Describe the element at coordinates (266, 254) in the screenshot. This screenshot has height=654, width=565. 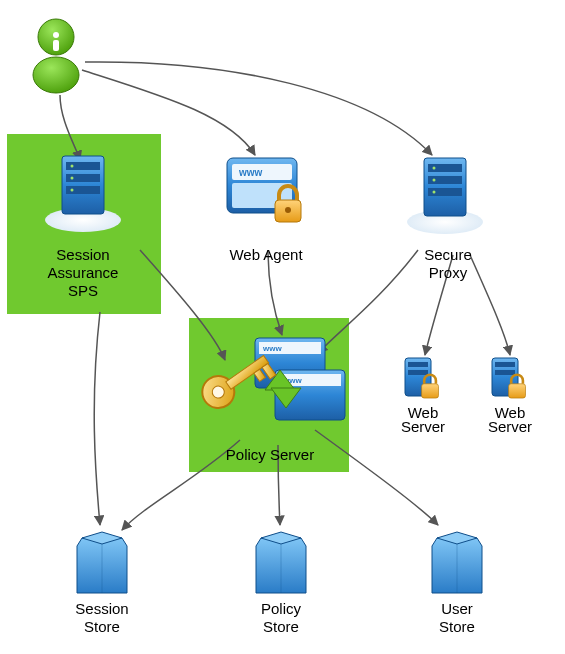
I see `web-agent-label: Web Agent` at that location.